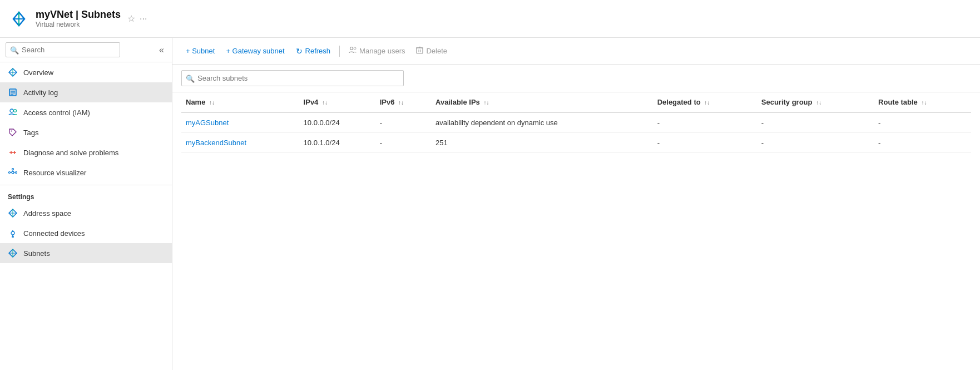 Image resolution: width=980 pixels, height=370 pixels. What do you see at coordinates (377, 51) in the screenshot?
I see `manage-users-button: Manage users` at bounding box center [377, 51].